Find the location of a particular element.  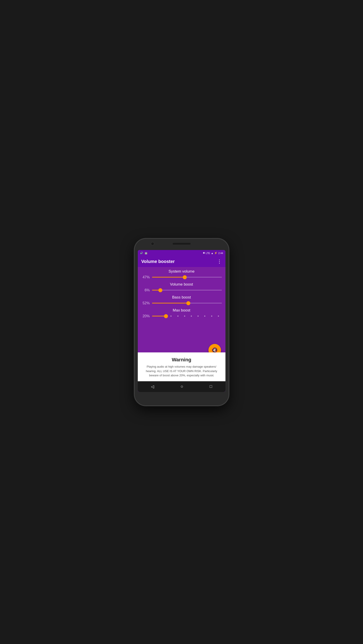

status-left-icons: 🔊 🤖 is located at coordinates (144, 253).